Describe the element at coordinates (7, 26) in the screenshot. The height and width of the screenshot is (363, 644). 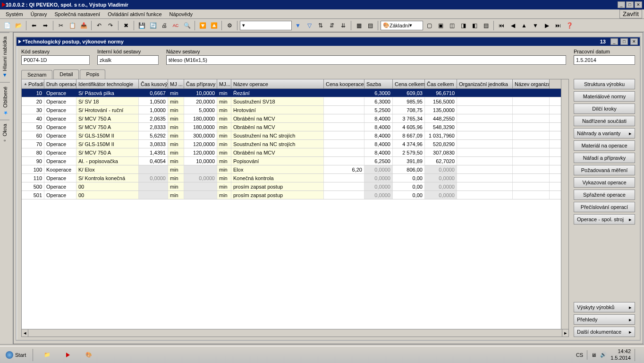
I see `tb-new-icon: 📄` at that location.